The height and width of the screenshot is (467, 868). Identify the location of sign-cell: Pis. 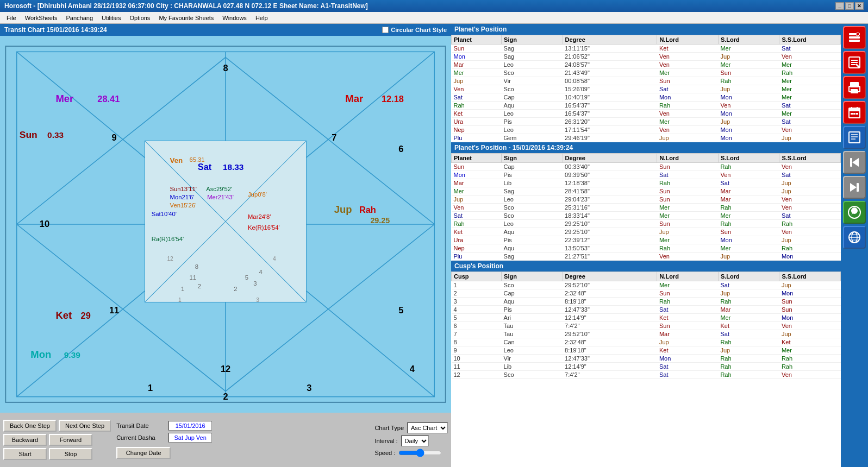
(533, 122).